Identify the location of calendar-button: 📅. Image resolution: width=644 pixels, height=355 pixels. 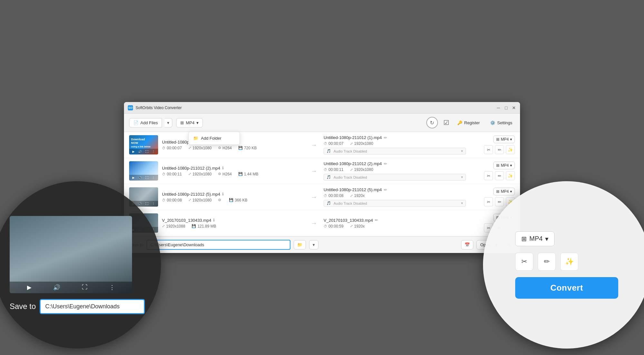
(467, 245).